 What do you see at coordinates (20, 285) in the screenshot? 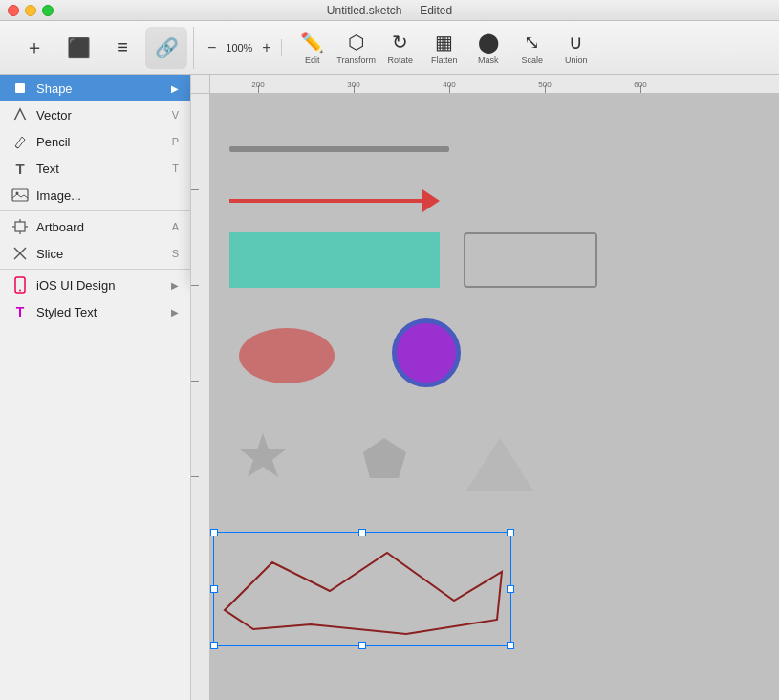
I see `ios-icon` at bounding box center [20, 285].